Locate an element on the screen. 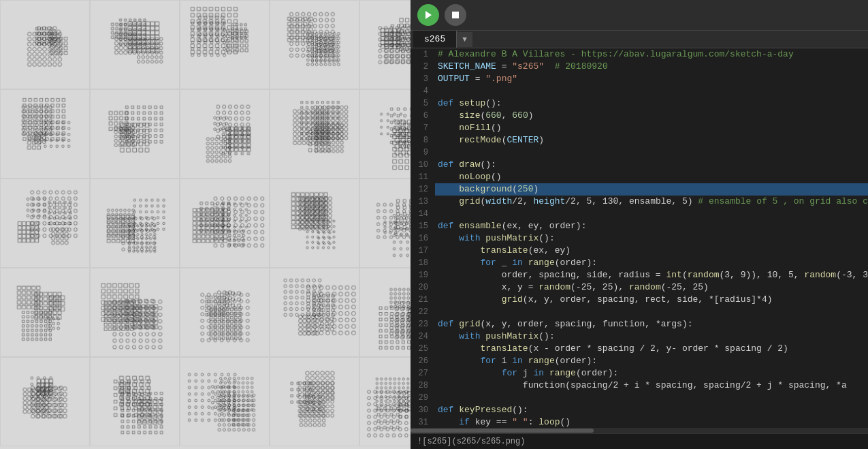 Image resolution: width=868 pixels, height=449 pixels. play-button is located at coordinates (428, 15).